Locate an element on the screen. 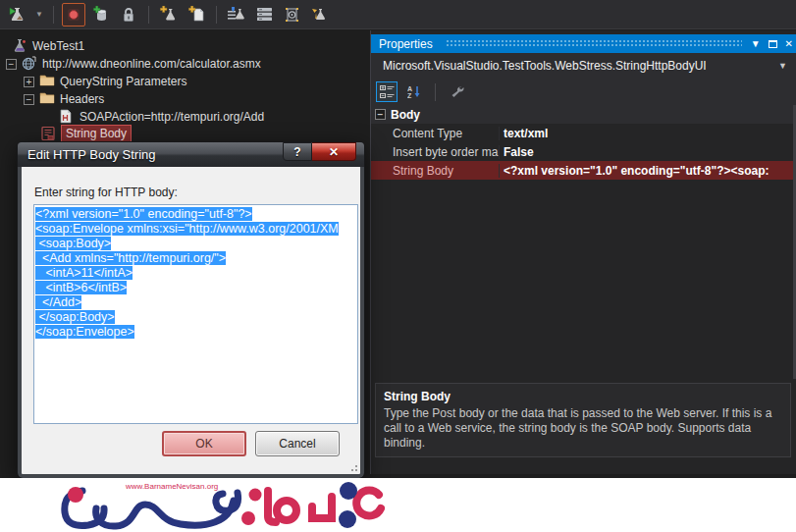 This screenshot has height=532, width=796. cancel-button: Cancel is located at coordinates (297, 444).